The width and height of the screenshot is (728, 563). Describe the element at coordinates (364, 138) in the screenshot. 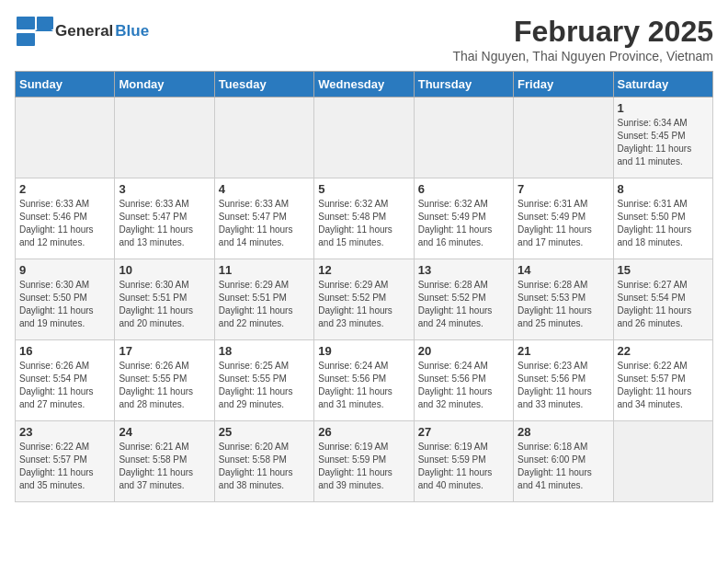

I see `calendar-week-row: 1Sunrise: 6:34 AM Sunset: 5:45 PM Daylig…` at that location.